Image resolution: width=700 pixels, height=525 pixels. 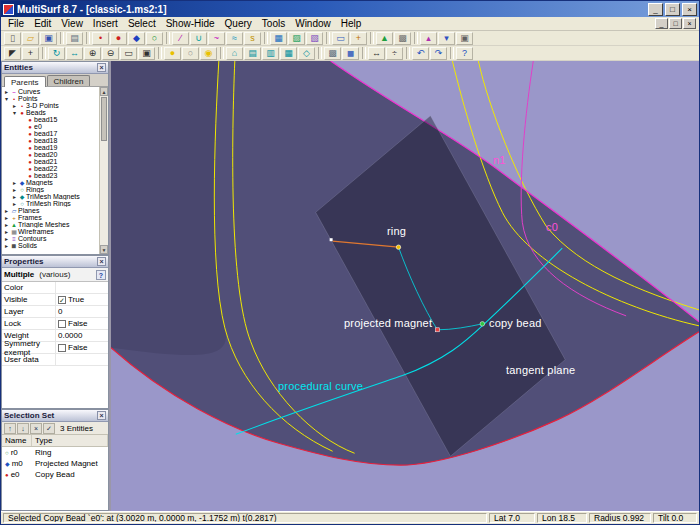 I want to click on tree-item-3-d-points: ▸•3-D Points, so click(x=50, y=106).